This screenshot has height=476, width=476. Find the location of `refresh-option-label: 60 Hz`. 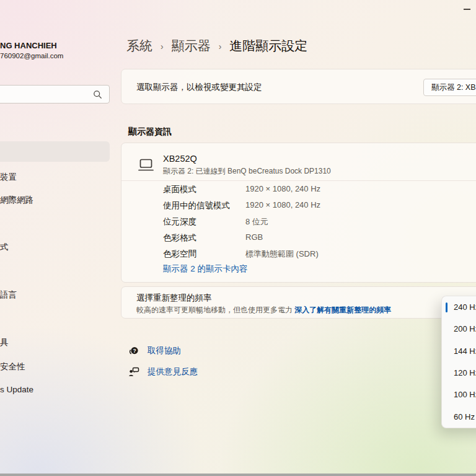

refresh-option-label: 60 Hz is located at coordinates (464, 416).